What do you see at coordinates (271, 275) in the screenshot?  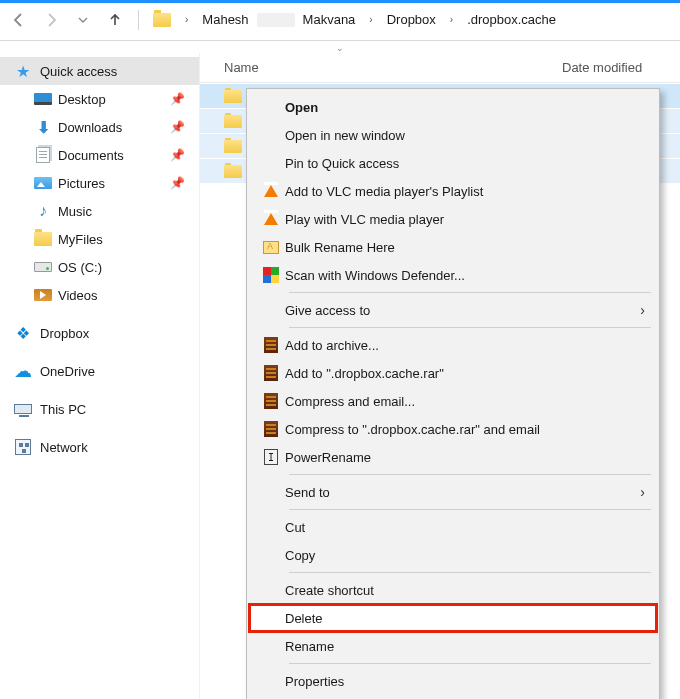 I see `shield-icon` at bounding box center [271, 275].